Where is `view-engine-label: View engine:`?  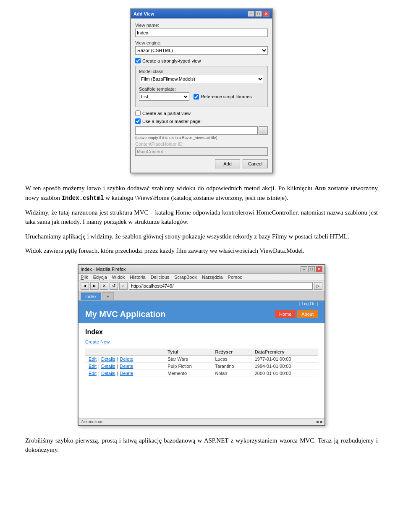 view-engine-label: View engine: is located at coordinates (202, 43).